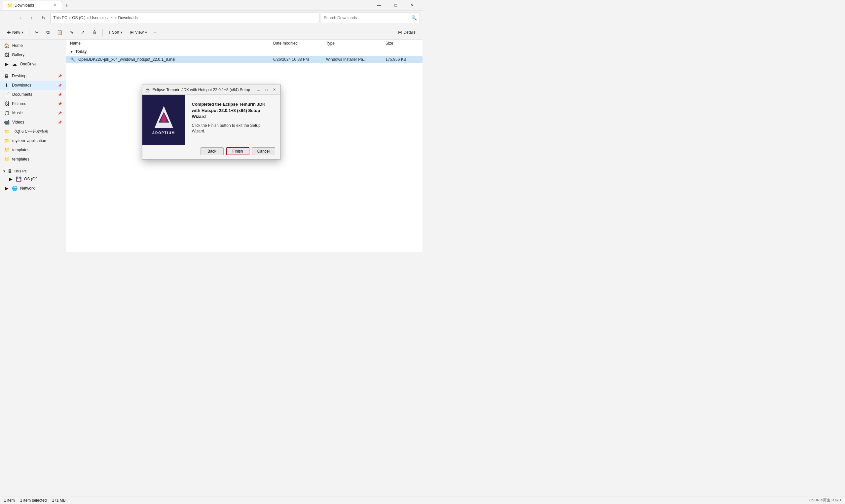 The width and height of the screenshot is (845, 504). I want to click on dialog-title: Eclipse Temurin JDK with Hotspot 22.0.1+…, so click(204, 90).